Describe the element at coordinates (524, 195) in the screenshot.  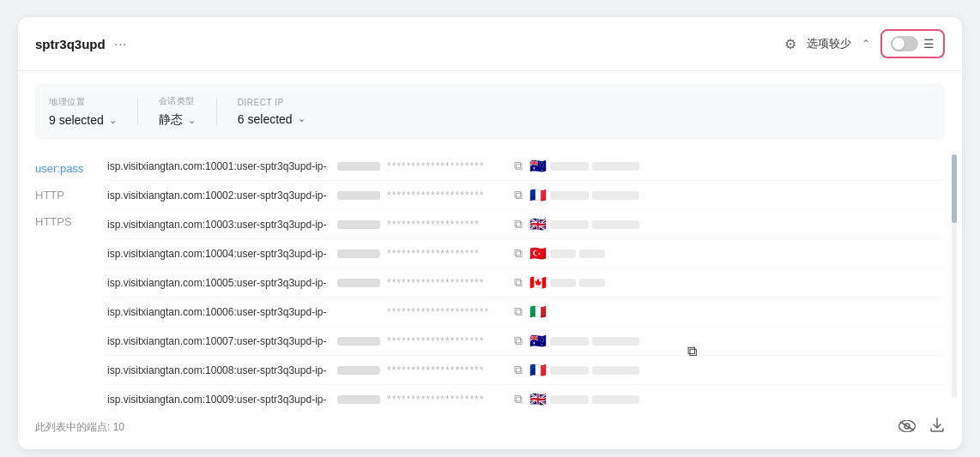
I see `table-row: isp.visitxiangtan.com:10002:user-sptr3q3…` at that location.